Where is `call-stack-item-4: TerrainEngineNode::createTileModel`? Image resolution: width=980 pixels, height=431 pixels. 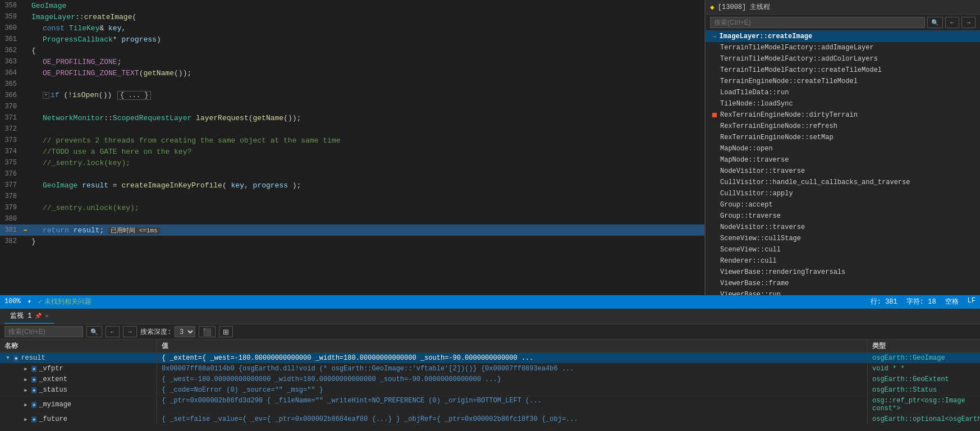 call-stack-item-4: TerrainEngineNode::createTileModel is located at coordinates (843, 81).